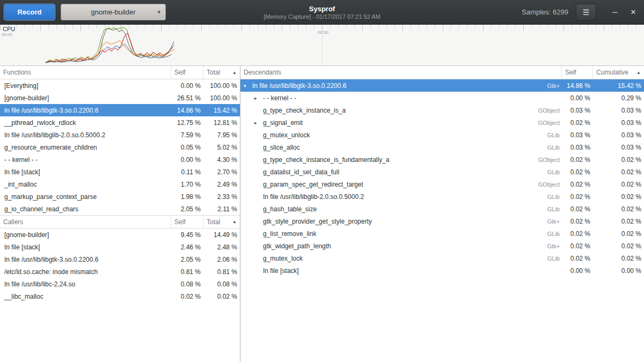 The image size is (644, 362). Describe the element at coordinates (442, 135) in the screenshot. I see `descendant-row: g_mutex_unlock GLib 0.03 % 0.03 %` at that location.